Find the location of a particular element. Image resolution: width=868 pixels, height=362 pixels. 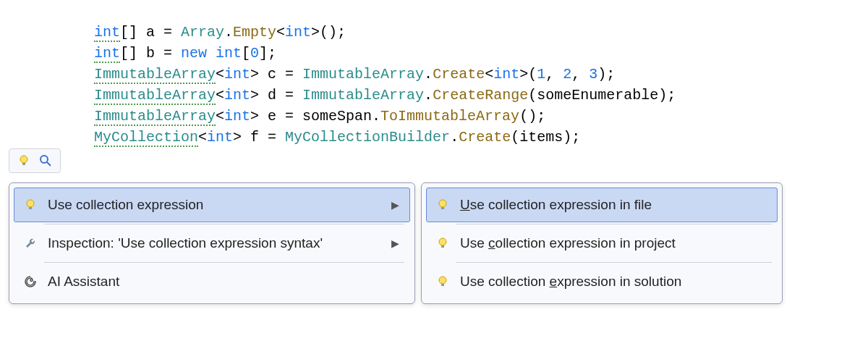

submenu-item-label: Use collection expression in file is located at coordinates (613, 205).